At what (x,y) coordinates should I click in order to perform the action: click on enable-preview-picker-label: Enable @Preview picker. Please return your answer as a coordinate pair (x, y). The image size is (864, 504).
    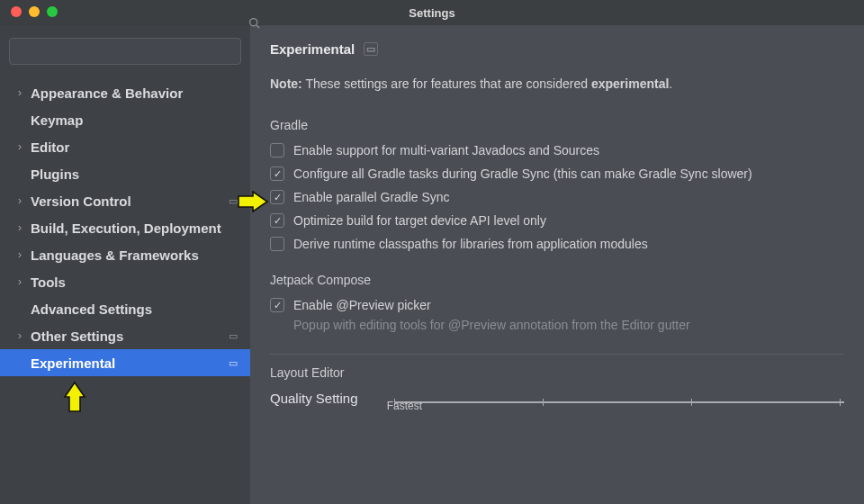
    Looking at the image, I should click on (362, 305).